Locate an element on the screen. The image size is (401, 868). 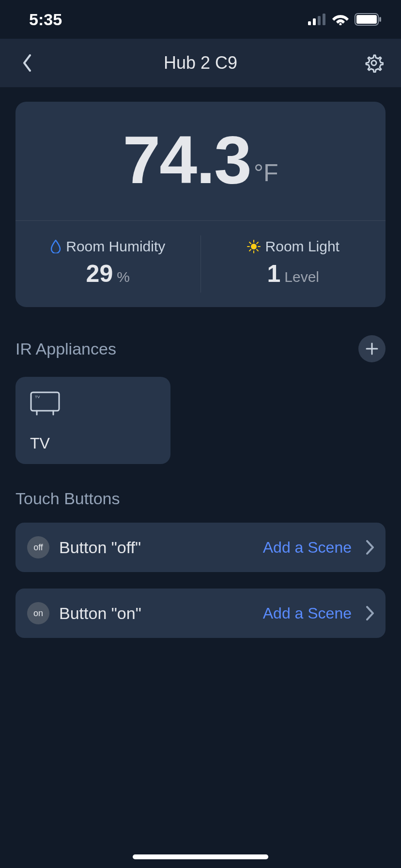
tv-icon: TV is located at coordinates (45, 403).